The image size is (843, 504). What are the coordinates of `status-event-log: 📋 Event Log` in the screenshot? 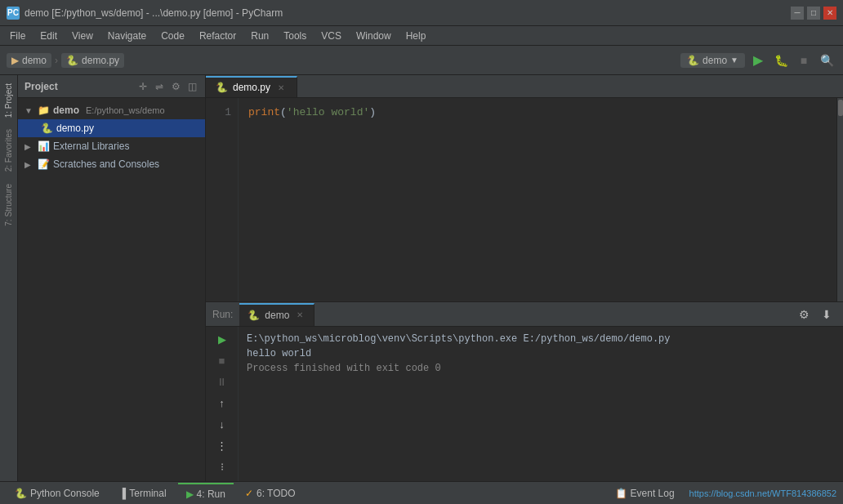 It's located at (645, 493).